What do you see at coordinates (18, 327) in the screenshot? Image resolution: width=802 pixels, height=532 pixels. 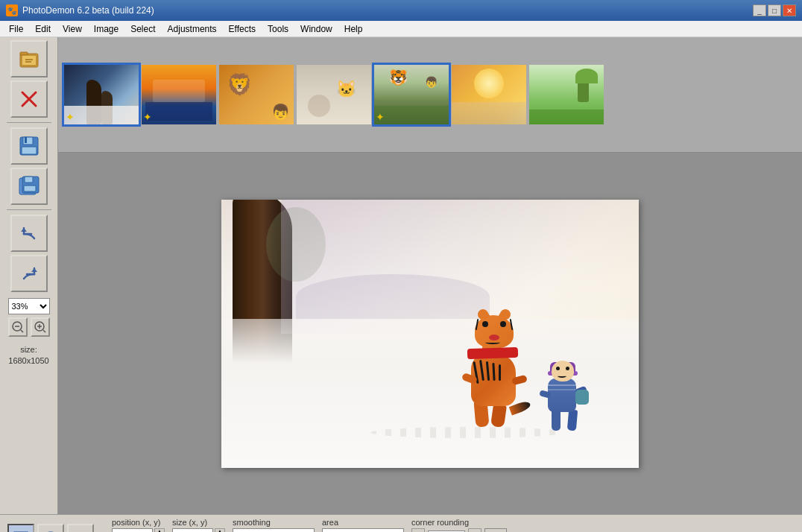 I see `zoom-out-button` at bounding box center [18, 327].